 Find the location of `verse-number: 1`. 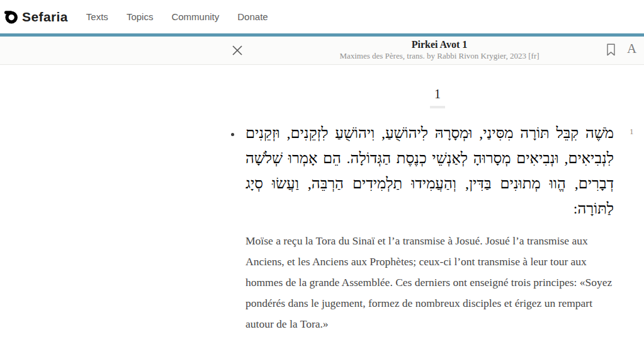

verse-number: 1 is located at coordinates (632, 132).